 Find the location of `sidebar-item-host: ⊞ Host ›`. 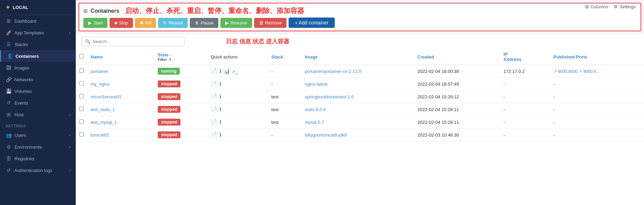

sidebar-item-host: ⊞ Host › is located at coordinates (38, 115).